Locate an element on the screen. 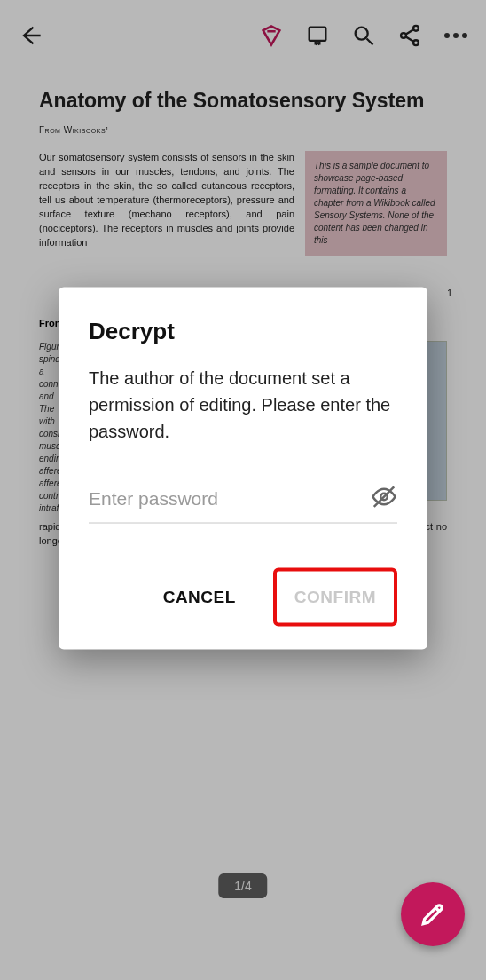  pencil-icon is located at coordinates (433, 914).